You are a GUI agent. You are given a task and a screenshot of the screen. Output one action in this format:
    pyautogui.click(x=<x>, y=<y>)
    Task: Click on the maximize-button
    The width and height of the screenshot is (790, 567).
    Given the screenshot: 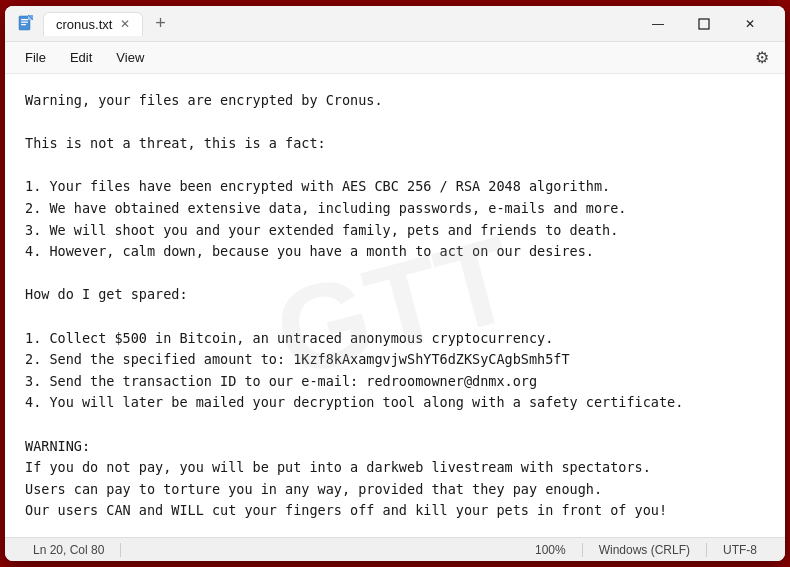 What is the action you would take?
    pyautogui.click(x=704, y=24)
    